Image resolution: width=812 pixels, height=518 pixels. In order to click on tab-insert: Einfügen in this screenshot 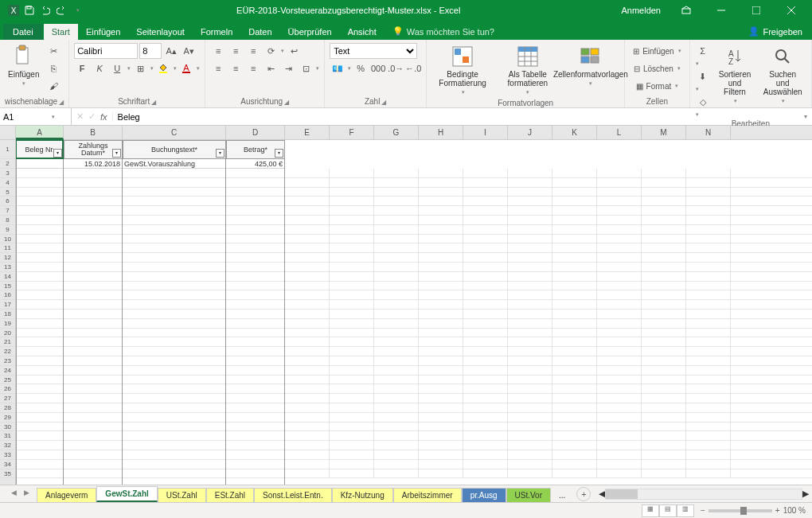, I will do `click(103, 32)`.